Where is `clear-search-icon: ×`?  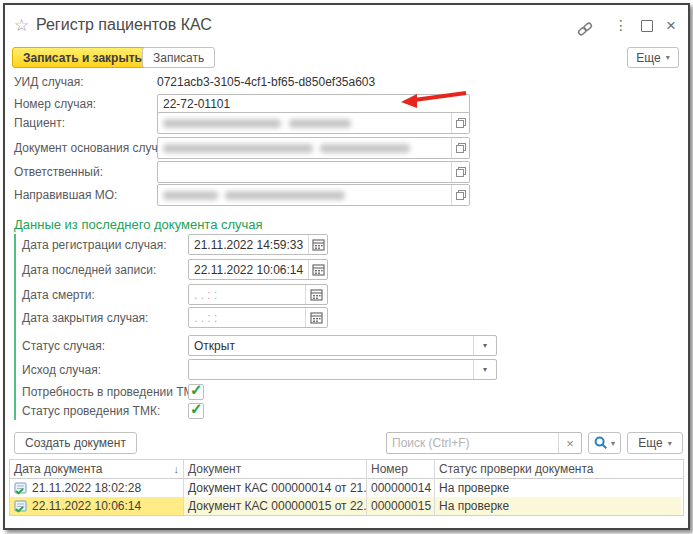 clear-search-icon: × is located at coordinates (570, 443).